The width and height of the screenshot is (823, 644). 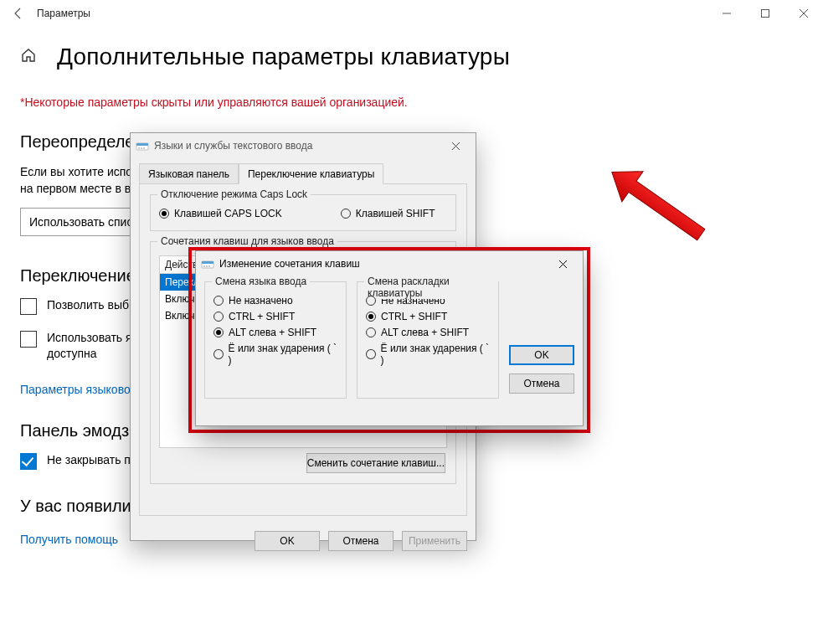 I want to click on dialog1-tabs: Языковая панель Переключение клавиатуры, so click(x=303, y=174).